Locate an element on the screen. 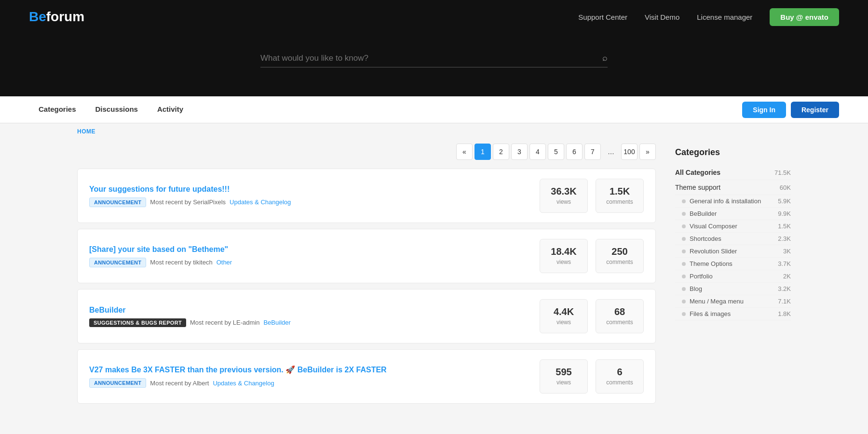 The width and height of the screenshot is (868, 434). page-2-button: 2 is located at coordinates (501, 152).